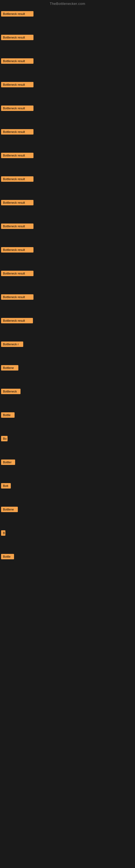 Image resolution: width=135 pixels, height=868 pixels. I want to click on list-item: Bo, so click(68, 444).